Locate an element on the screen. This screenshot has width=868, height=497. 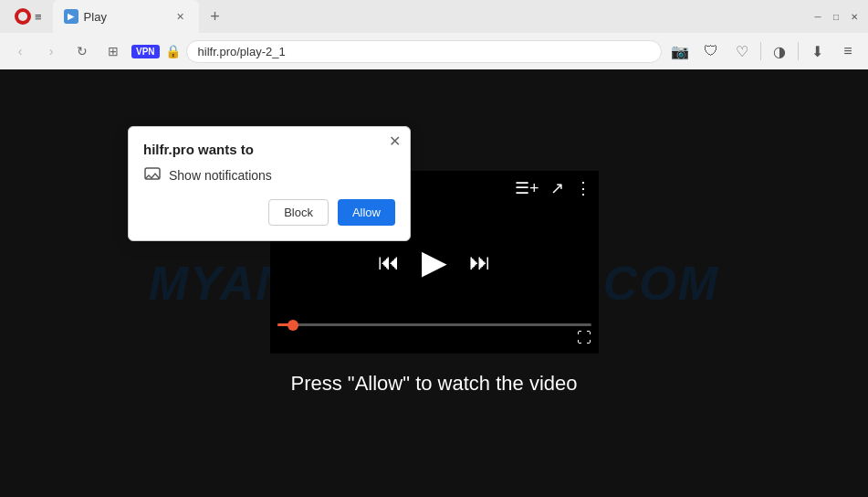
wallet-icon: ◑ is located at coordinates (779, 51).